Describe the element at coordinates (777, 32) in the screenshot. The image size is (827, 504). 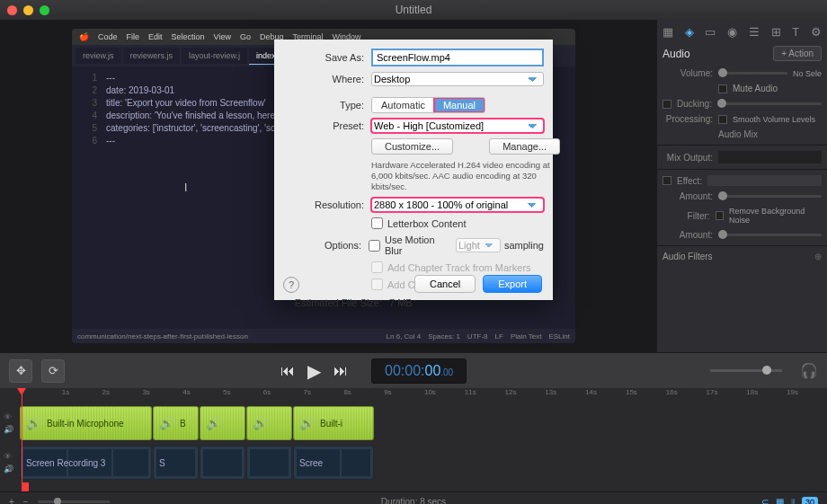
I see `annotations-tab-icon: ⊞` at that location.